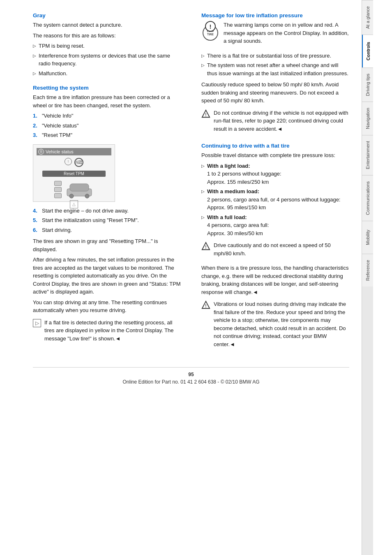  What do you see at coordinates (107, 307) in the screenshot?
I see `after-p3: You can stop driving at any time. The re…` at bounding box center [107, 307].